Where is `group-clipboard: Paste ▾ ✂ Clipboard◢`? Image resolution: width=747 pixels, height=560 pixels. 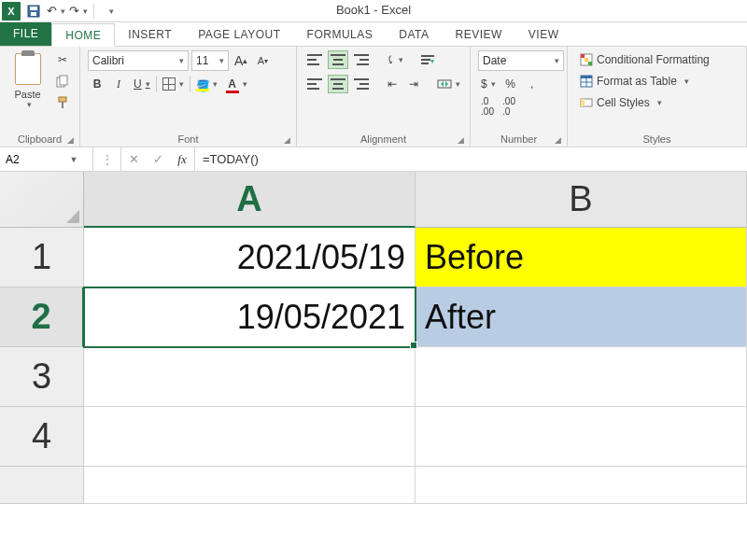 group-clipboard: Paste ▾ ✂ Clipboard◢ is located at coordinates (40, 97).